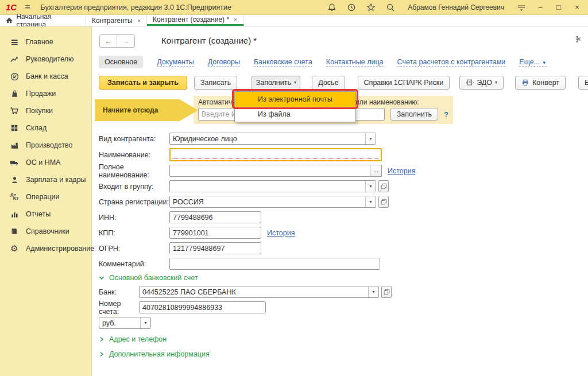 The width and height of the screenshot is (588, 376). What do you see at coordinates (175, 62) in the screenshot?
I see `nav-dokumenty: Документы` at bounding box center [175, 62].